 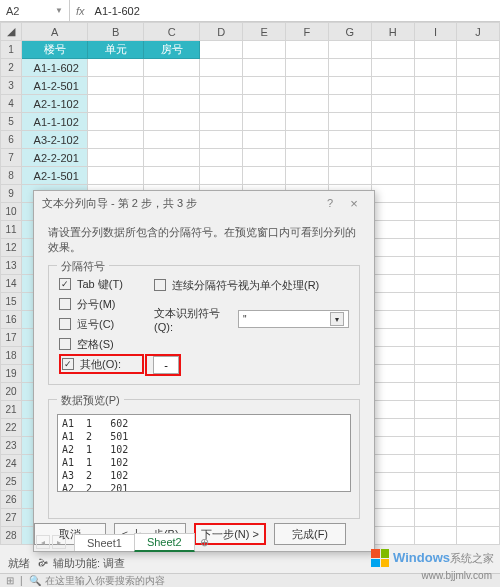 I want to click on row-header: 1, so click(x=12, y=50).